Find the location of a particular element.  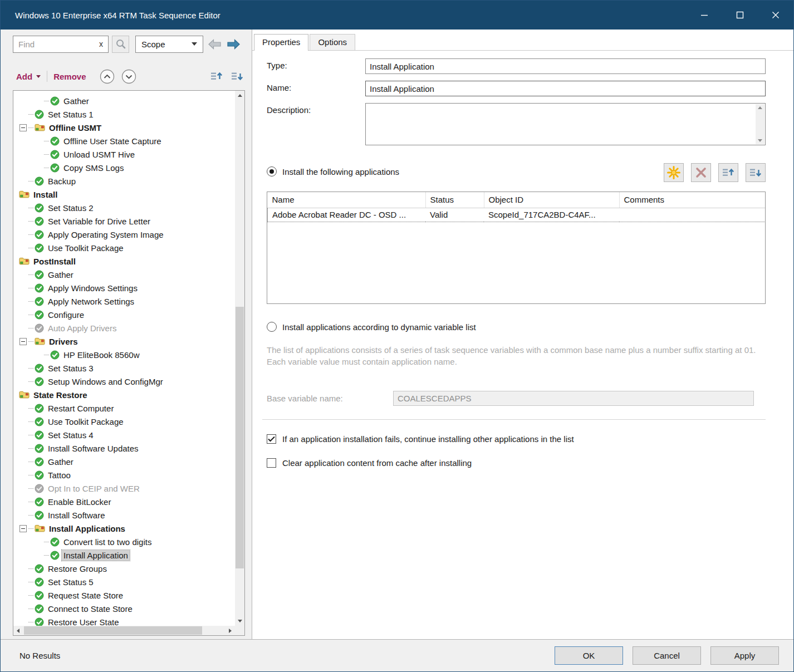

tree-step-item: Restart Computer is located at coordinates (126, 408).